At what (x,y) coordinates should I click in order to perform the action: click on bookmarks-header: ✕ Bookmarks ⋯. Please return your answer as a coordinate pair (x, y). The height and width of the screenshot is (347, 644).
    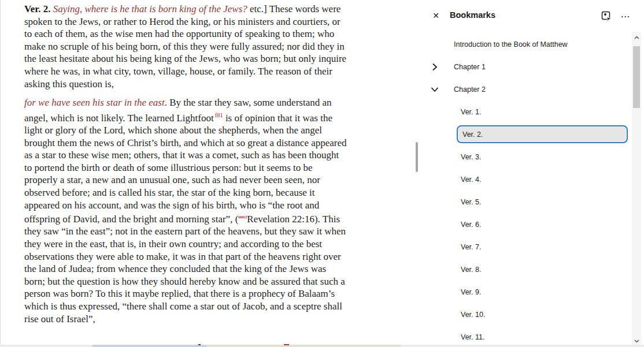
    Looking at the image, I should click on (531, 16).